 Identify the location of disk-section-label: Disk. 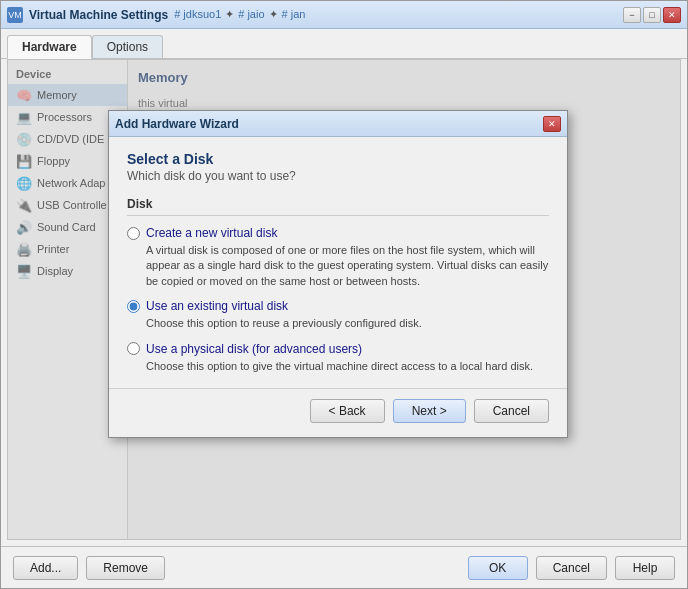
(338, 206).